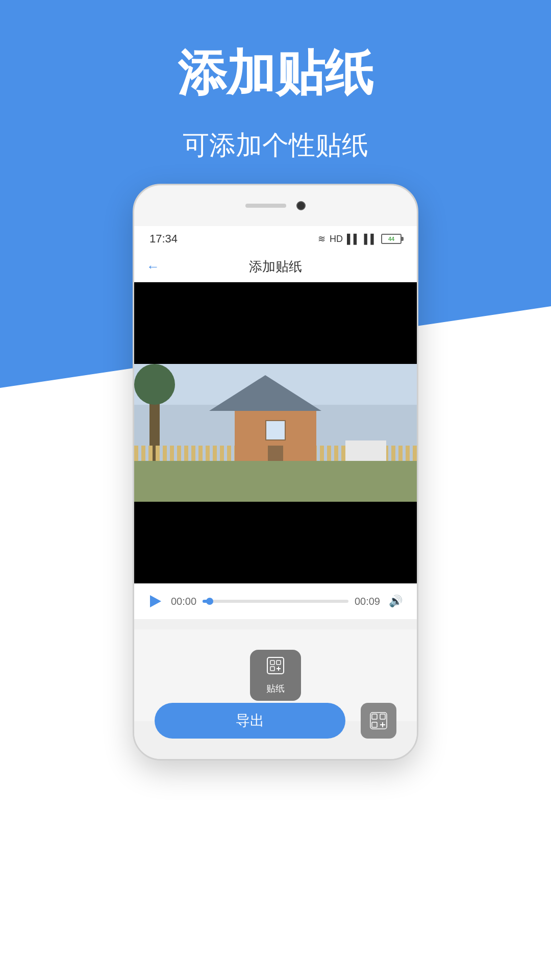  What do you see at coordinates (266, 206) in the screenshot?
I see `phone-speaker` at bounding box center [266, 206].